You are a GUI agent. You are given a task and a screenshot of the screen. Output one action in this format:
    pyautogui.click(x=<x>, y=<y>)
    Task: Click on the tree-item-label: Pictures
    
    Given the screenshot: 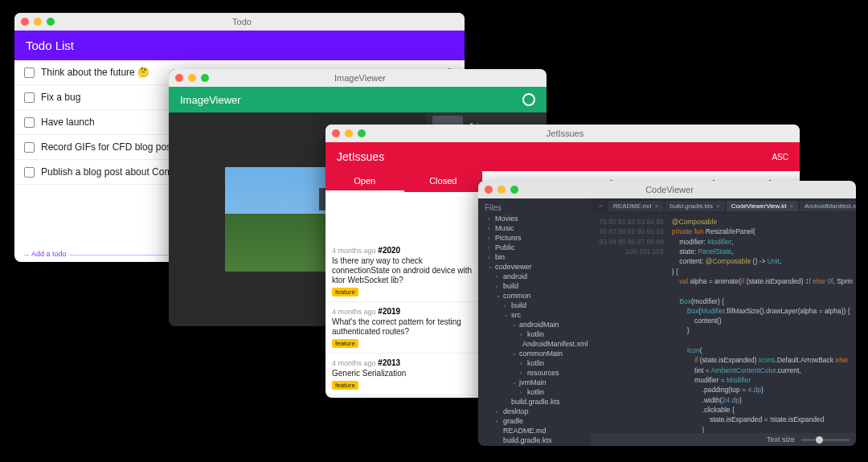 What is the action you would take?
    pyautogui.click(x=508, y=238)
    